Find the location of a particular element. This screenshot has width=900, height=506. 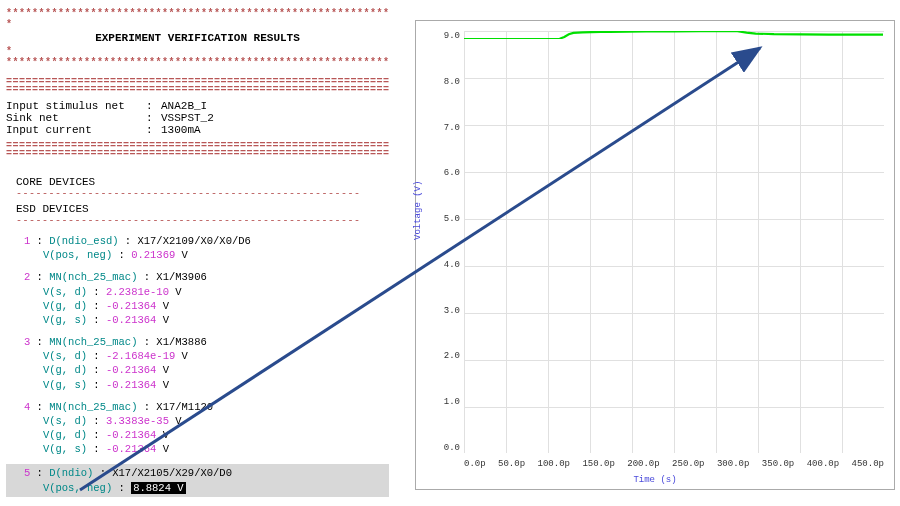

device-header: 5 : D(ndio) : X17/X2105/X29/X0/D0 is located at coordinates (206, 473).